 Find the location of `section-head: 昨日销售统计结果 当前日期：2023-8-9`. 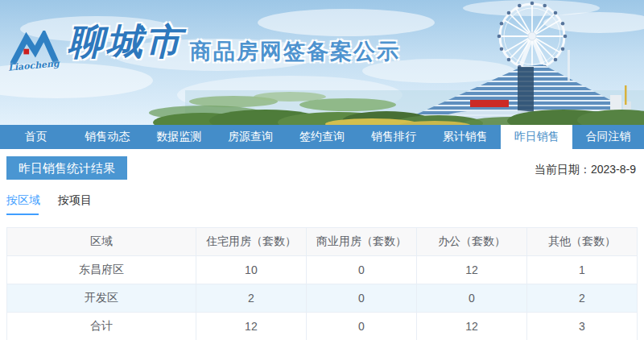

section-head: 昨日销售统计结果 当前日期：2023-8-9 is located at coordinates (322, 168).